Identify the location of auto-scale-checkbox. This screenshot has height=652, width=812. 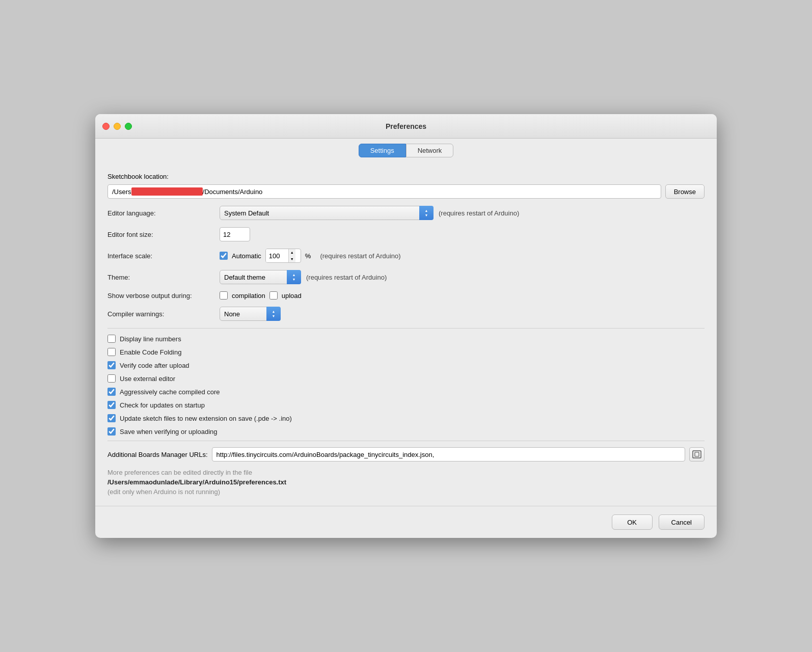
(224, 256).